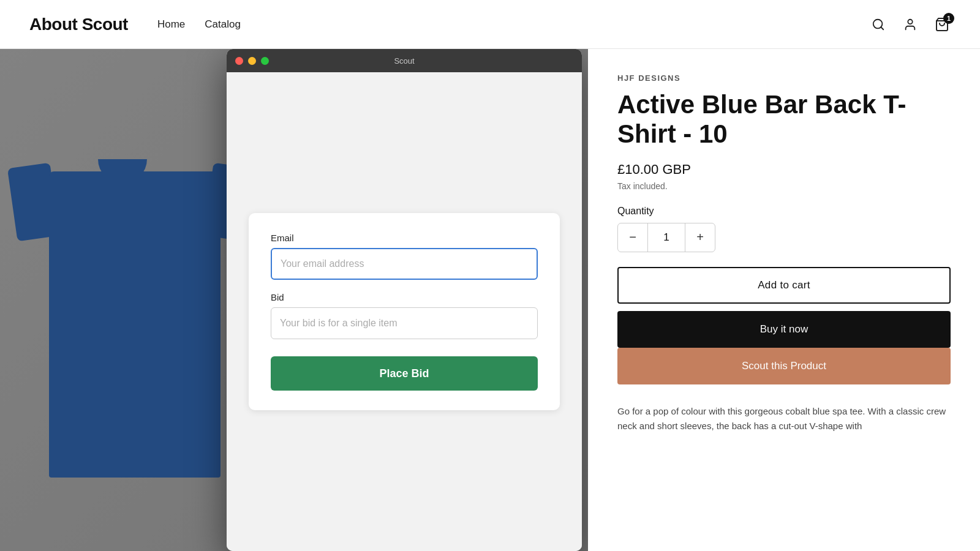 The image size is (980, 551). What do you see at coordinates (784, 120) in the screenshot?
I see `product-title: Active Blue Bar Back T-Shirt - 10` at bounding box center [784, 120].